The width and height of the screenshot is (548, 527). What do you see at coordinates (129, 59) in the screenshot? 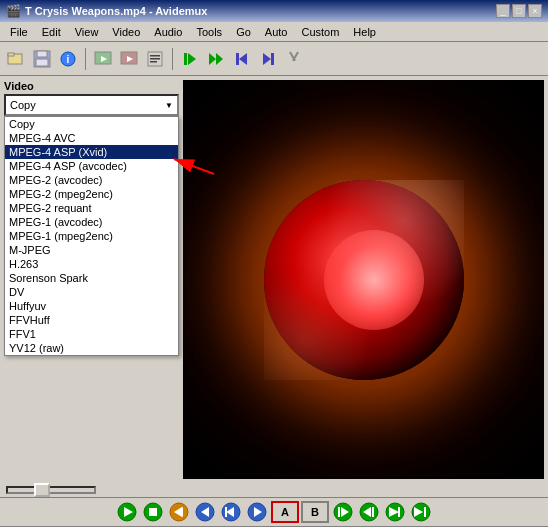
I see `output-button` at bounding box center [129, 59].